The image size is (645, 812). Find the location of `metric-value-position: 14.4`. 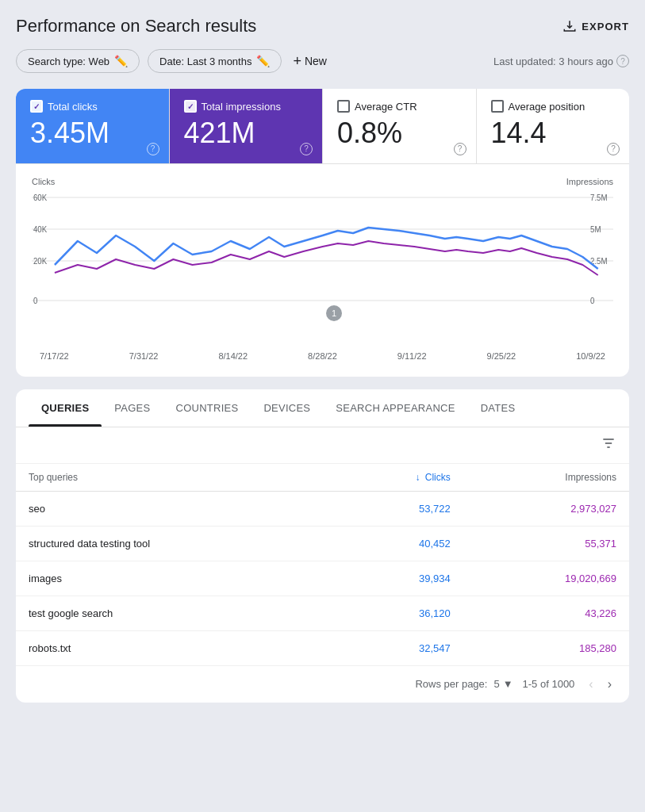

metric-value-position: 14.4 is located at coordinates (554, 133).